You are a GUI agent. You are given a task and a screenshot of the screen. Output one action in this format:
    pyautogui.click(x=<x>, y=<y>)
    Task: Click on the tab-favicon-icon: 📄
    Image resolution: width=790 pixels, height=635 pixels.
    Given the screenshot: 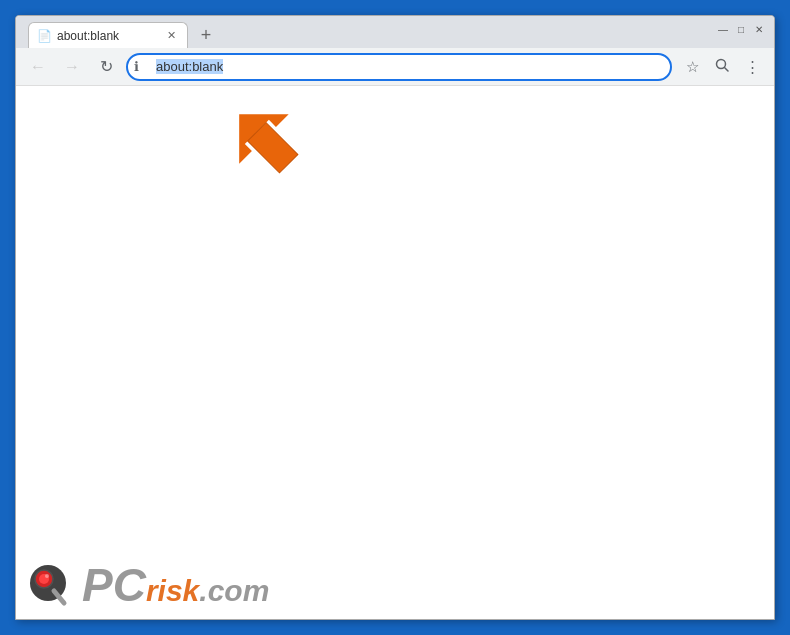 What is the action you would take?
    pyautogui.click(x=44, y=36)
    